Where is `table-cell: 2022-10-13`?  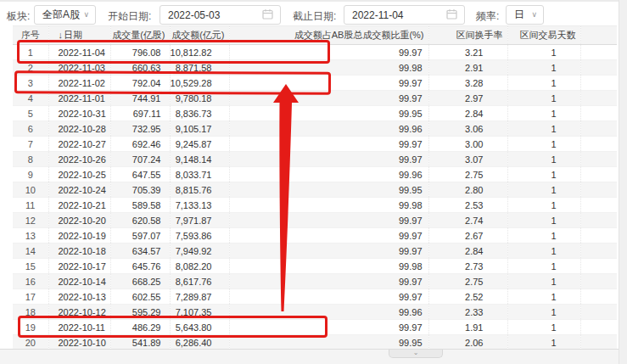 table-cell: 2022-10-13 is located at coordinates (80, 297).